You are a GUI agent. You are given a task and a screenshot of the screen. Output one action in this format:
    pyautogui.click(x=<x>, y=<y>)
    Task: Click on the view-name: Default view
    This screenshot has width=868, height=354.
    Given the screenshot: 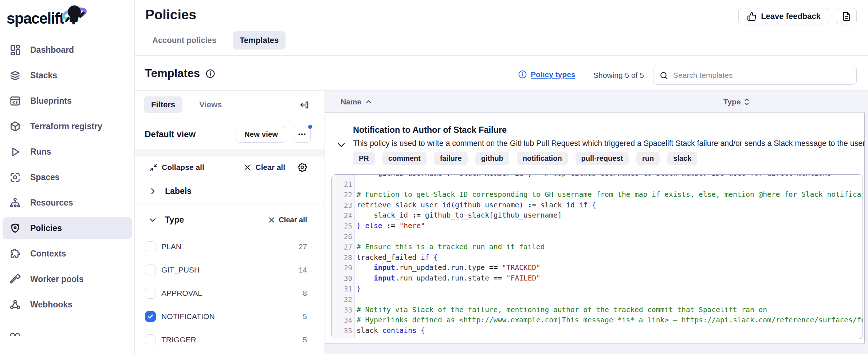 What is the action you would take?
    pyautogui.click(x=170, y=134)
    